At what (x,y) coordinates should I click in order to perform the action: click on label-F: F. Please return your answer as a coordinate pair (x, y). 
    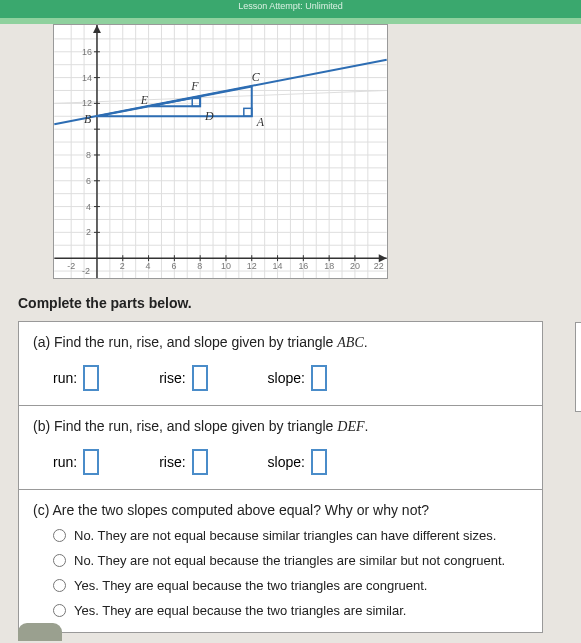
    Looking at the image, I should click on (194, 86).